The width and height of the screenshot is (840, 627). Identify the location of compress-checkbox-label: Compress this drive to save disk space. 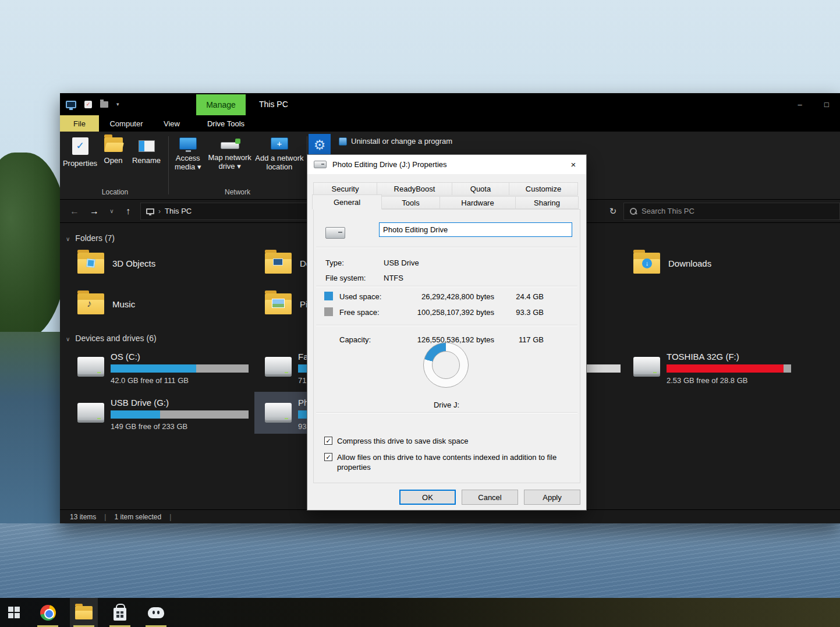
(403, 441).